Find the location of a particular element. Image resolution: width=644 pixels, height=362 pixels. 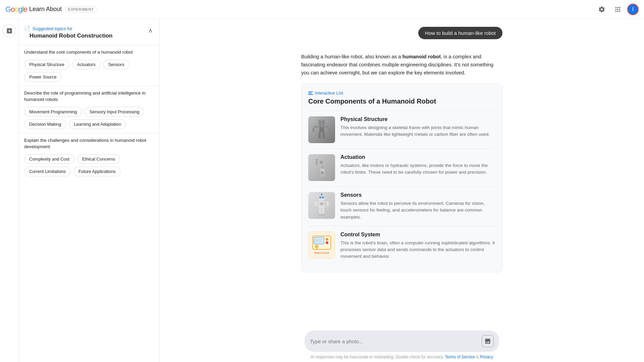

section-3-heading: Explain the challenges and consideration… is located at coordinates (89, 144).